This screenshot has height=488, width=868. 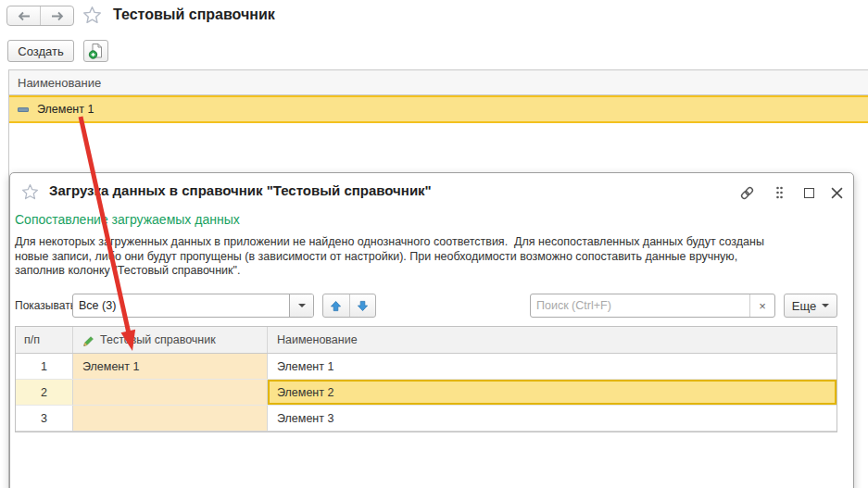 What do you see at coordinates (640, 306) in the screenshot?
I see `search-input` at bounding box center [640, 306].